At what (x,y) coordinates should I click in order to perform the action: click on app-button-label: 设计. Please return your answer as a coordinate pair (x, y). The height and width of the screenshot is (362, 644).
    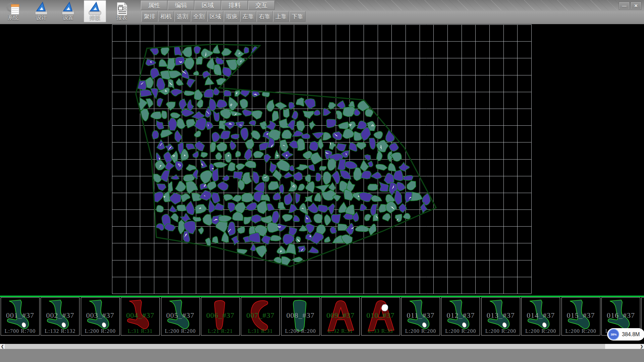
    Looking at the image, I should click on (41, 18).